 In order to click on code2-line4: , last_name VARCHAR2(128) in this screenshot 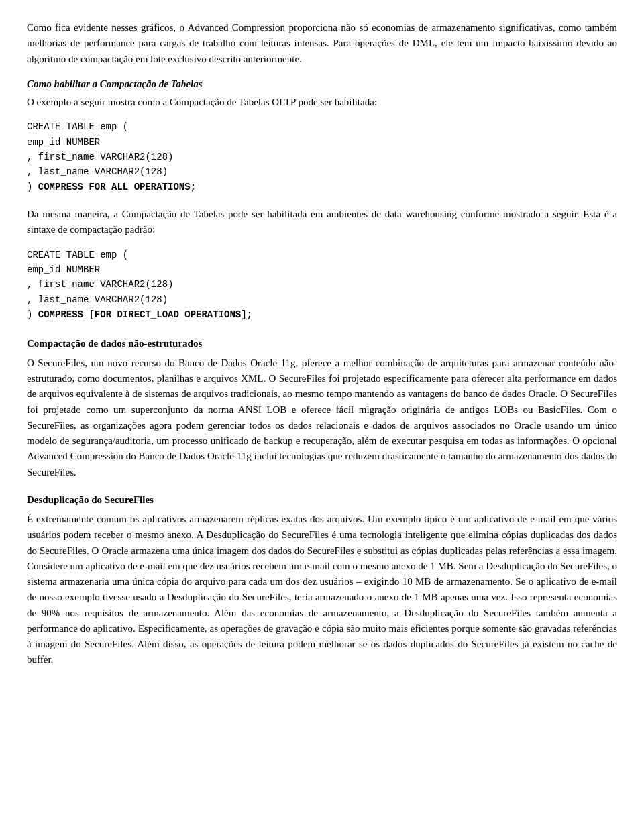, I will do `click(97, 300)`.